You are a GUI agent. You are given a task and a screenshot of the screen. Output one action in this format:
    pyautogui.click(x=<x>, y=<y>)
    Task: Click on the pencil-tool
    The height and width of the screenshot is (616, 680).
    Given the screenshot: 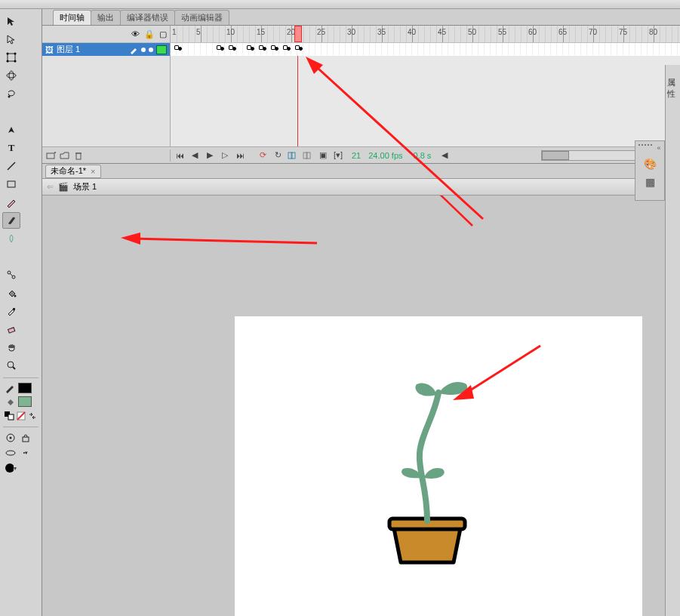 What is the action you would take?
    pyautogui.click(x=11, y=202)
    